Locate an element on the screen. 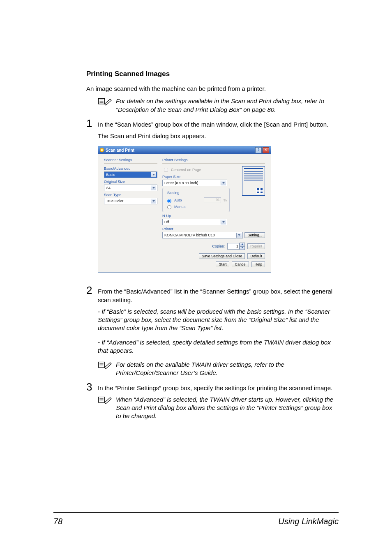 Image resolution: width=392 pixels, height=555 pixels. page-preview-thumbnail is located at coordinates (254, 181).